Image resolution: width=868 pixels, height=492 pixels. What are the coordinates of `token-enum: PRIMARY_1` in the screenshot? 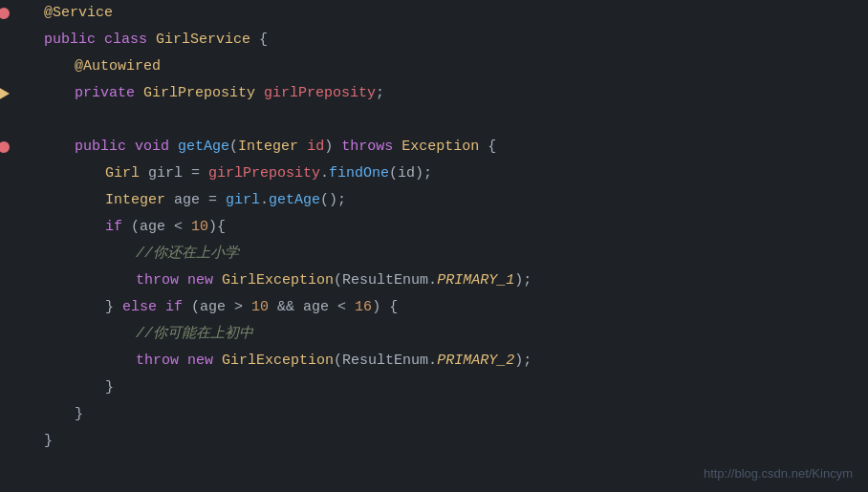 It's located at (476, 281).